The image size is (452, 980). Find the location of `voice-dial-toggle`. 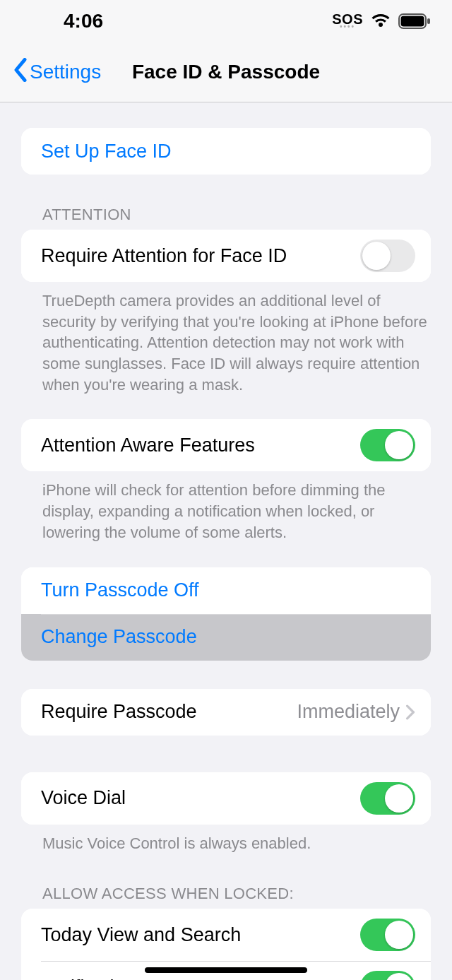

voice-dial-toggle is located at coordinates (388, 798).